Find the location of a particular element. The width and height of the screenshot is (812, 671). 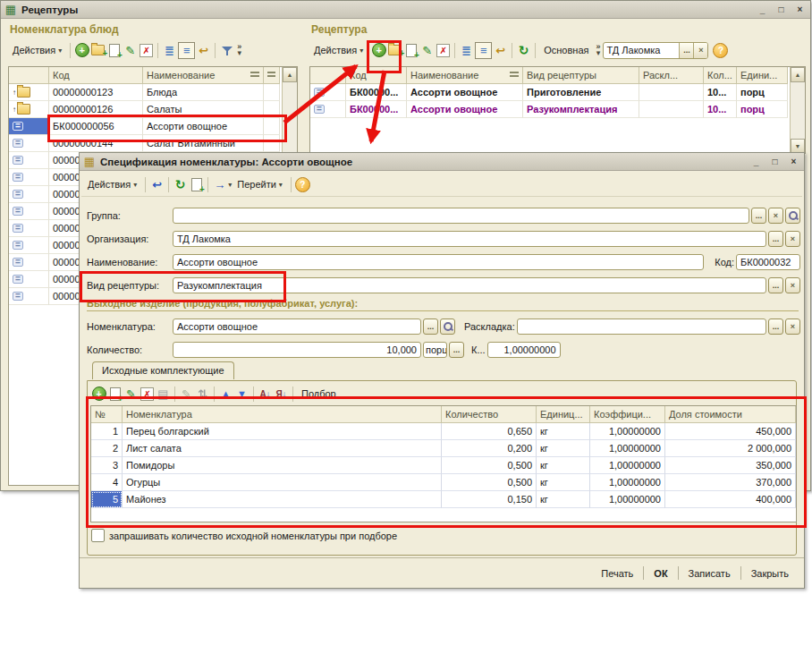

clear-button: × is located at coordinates (700, 50).